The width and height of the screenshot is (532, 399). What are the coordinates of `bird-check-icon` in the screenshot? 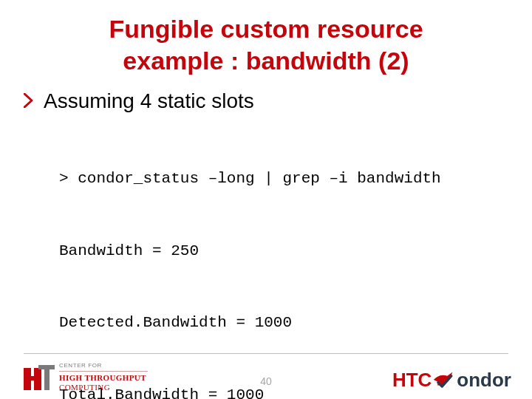 It's located at (444, 381).